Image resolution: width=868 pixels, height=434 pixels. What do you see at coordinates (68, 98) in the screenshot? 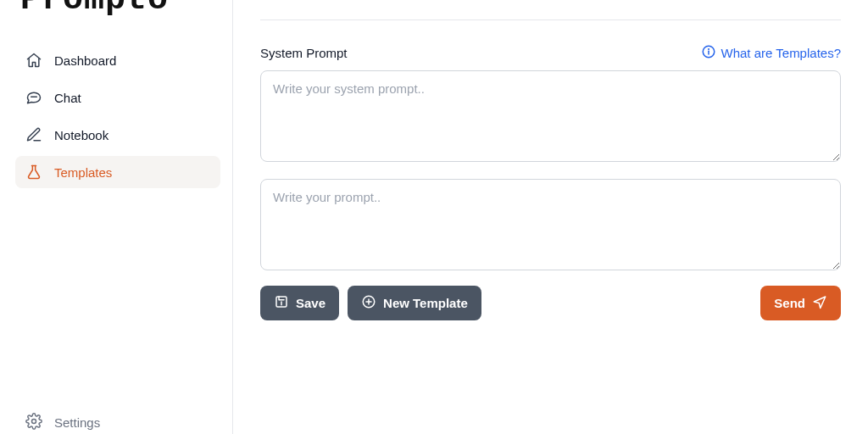
I see `sidebar-item-label: Chat` at bounding box center [68, 98].